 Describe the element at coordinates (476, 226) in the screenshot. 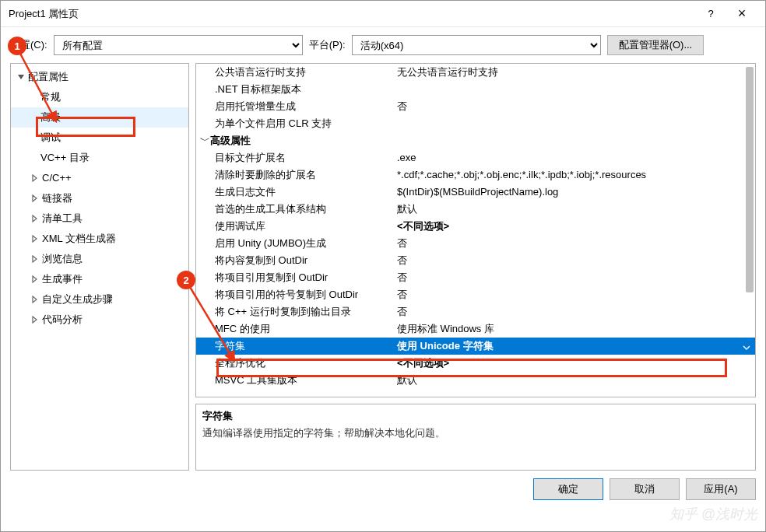

I see `property-row: 使用调试库<不同选项>` at that location.